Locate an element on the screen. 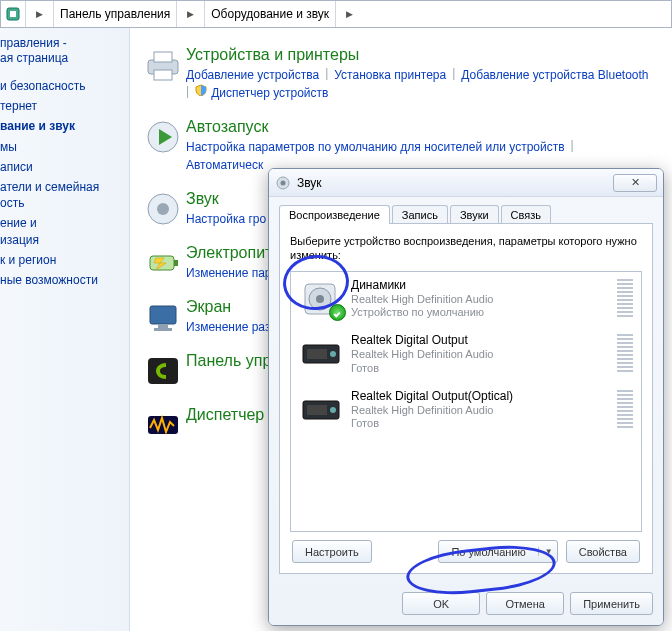 Image resolution: width=672 pixels, height=631 pixels. cancel-button: Отмена is located at coordinates (525, 604).